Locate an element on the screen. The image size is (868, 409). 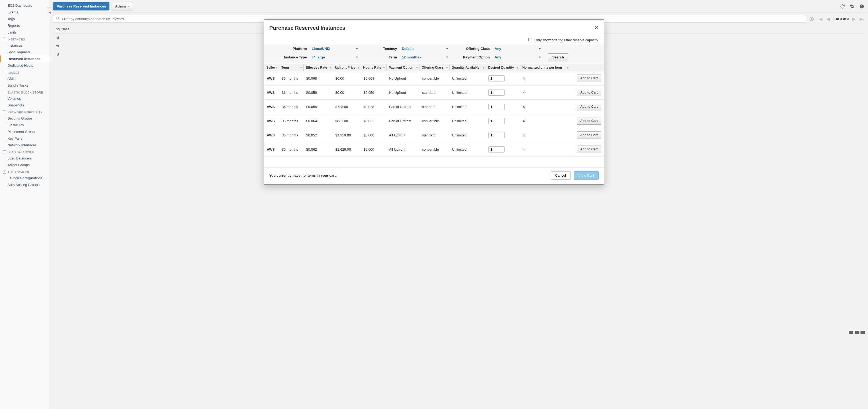
term-label: Term is located at coordinates (381, 57).